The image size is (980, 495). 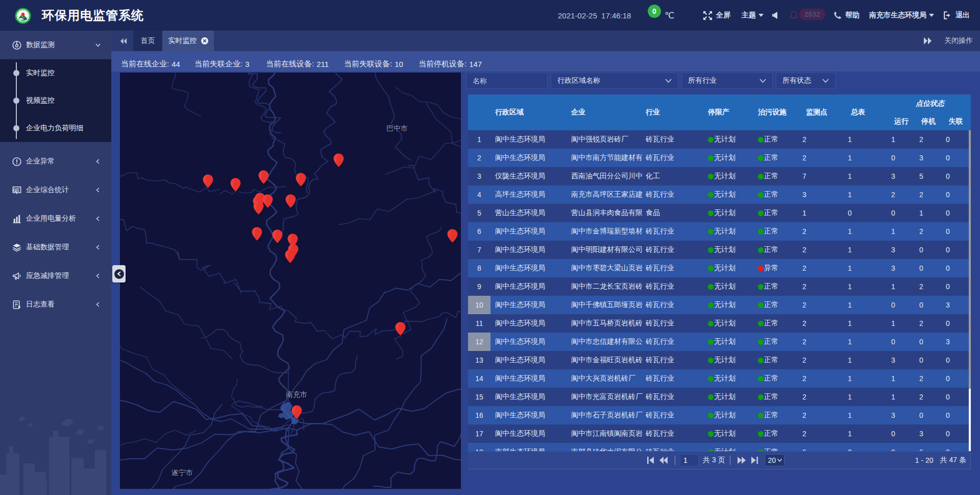 I want to click on table-row: 12 阆中生态环境局 阆中市忠信建材有限公 砖瓦行业 无计划 正常 2 1 0 …, so click(x=720, y=342).